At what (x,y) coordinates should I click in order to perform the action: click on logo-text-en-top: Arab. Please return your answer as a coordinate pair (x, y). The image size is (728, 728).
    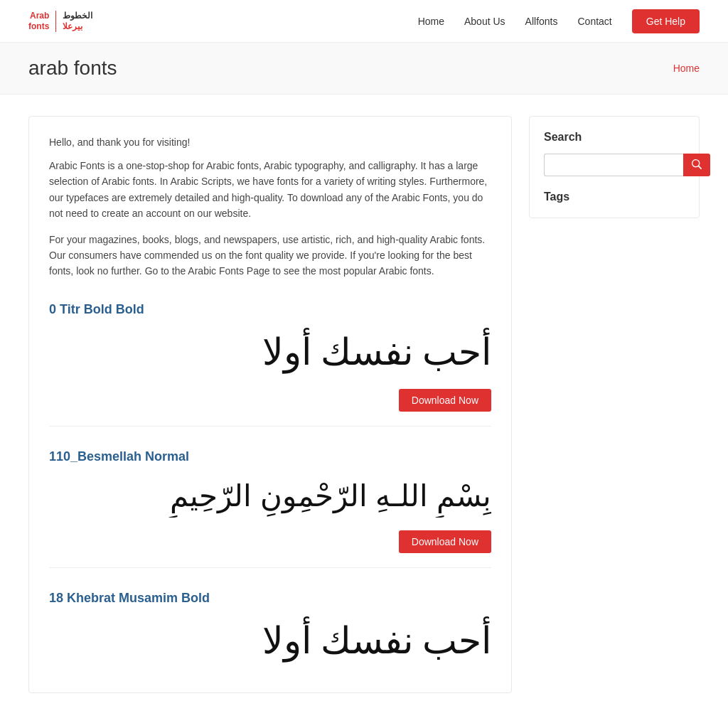
    Looking at the image, I should click on (40, 16).